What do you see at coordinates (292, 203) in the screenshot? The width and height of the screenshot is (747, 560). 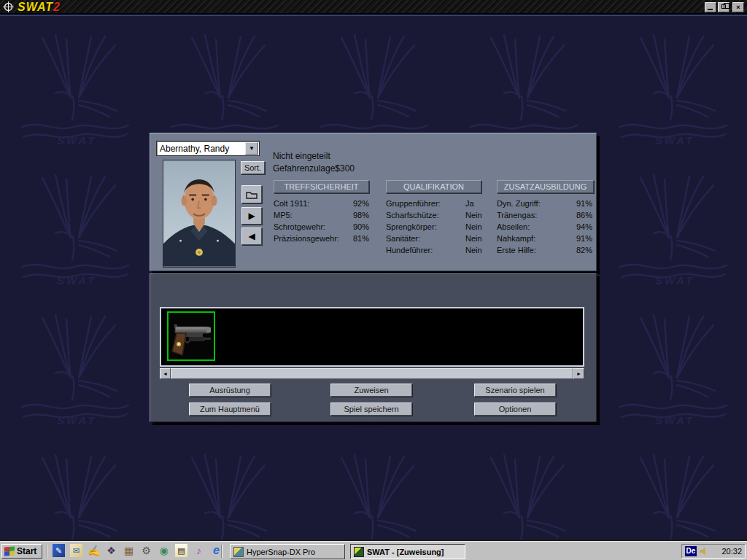 I see `stat-label: Colt 1911:` at bounding box center [292, 203].